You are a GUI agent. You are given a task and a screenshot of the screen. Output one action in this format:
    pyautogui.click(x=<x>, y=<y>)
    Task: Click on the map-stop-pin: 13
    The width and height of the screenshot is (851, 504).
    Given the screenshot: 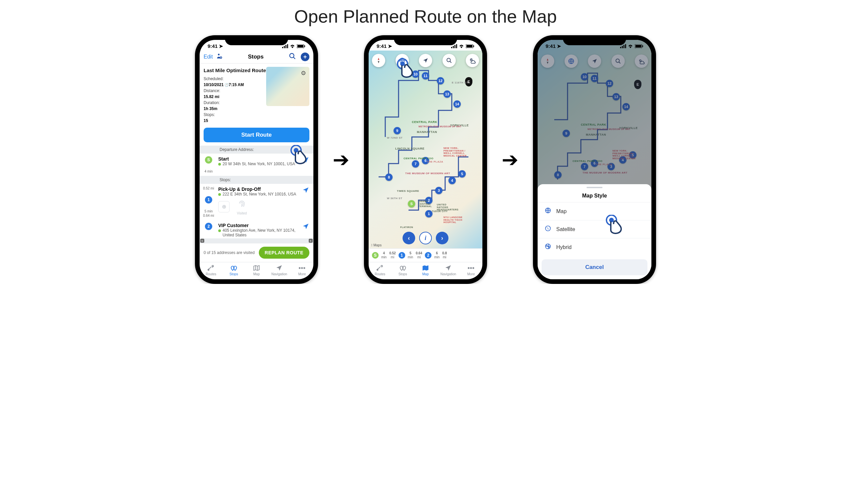 What is the action you would take?
    pyautogui.click(x=447, y=94)
    